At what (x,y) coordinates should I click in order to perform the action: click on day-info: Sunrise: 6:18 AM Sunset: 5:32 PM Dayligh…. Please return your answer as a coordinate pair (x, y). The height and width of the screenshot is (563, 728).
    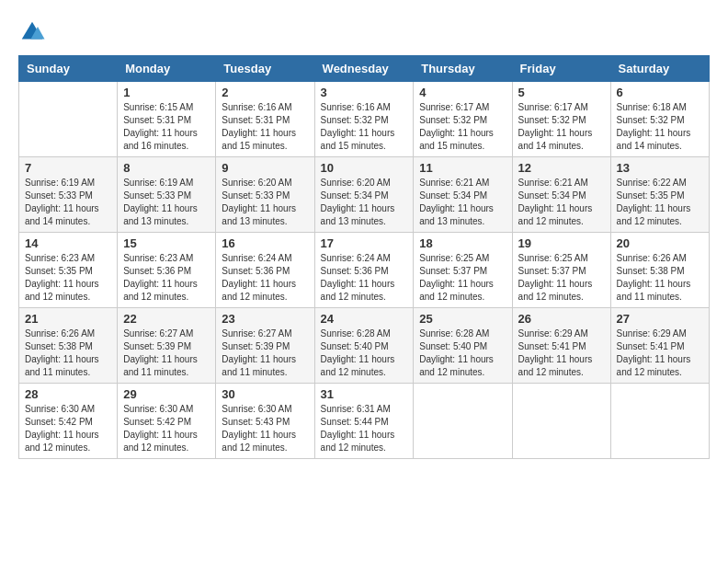
    Looking at the image, I should click on (660, 127).